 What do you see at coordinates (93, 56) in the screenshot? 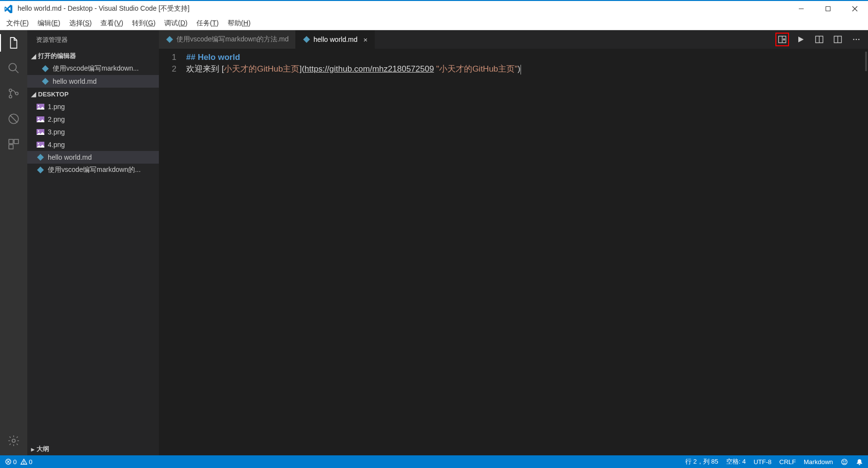
I see `open-editors-header: ◢打开的编辑器` at bounding box center [93, 56].